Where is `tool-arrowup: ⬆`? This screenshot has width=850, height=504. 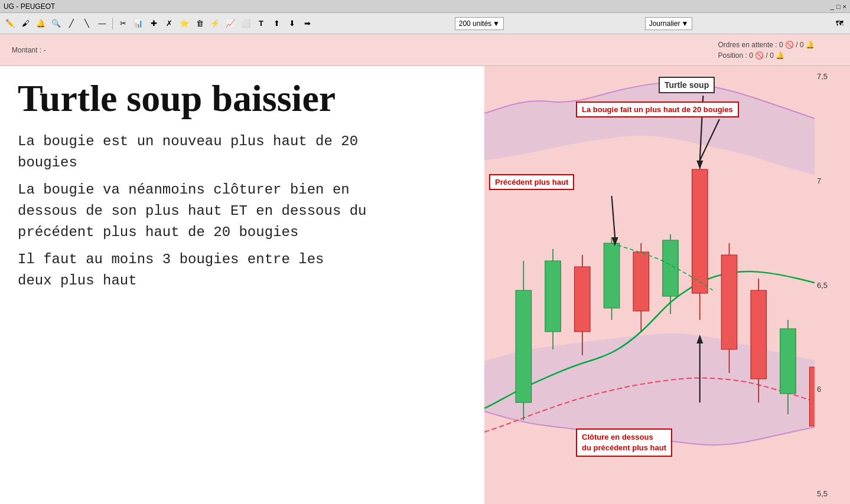 tool-arrowup: ⬆ is located at coordinates (276, 24).